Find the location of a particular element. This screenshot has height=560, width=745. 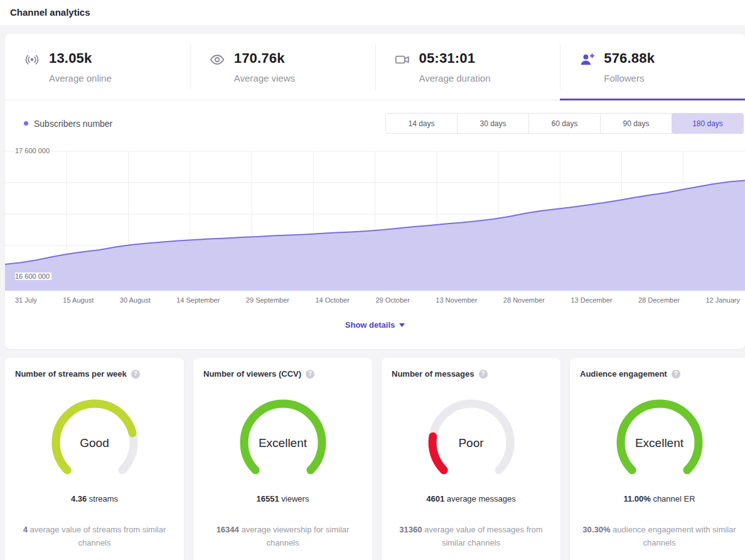

benchmark-value: 31360 is located at coordinates (410, 530).